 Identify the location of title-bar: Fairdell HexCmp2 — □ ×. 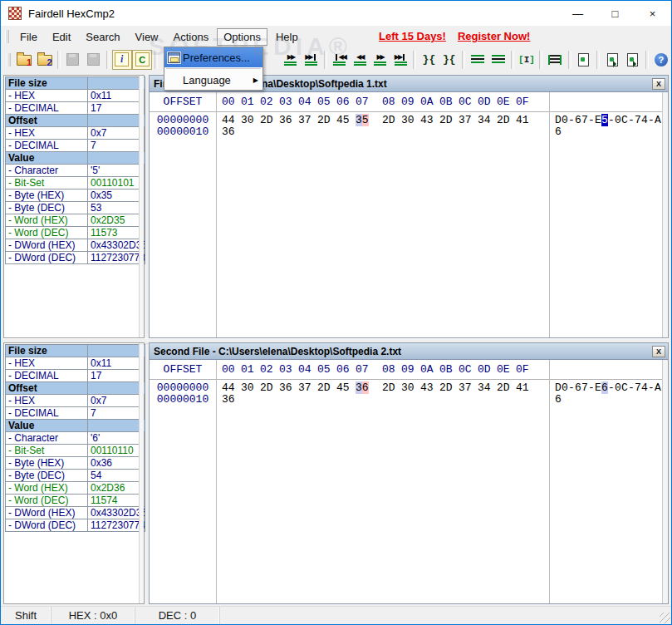
(336, 13).